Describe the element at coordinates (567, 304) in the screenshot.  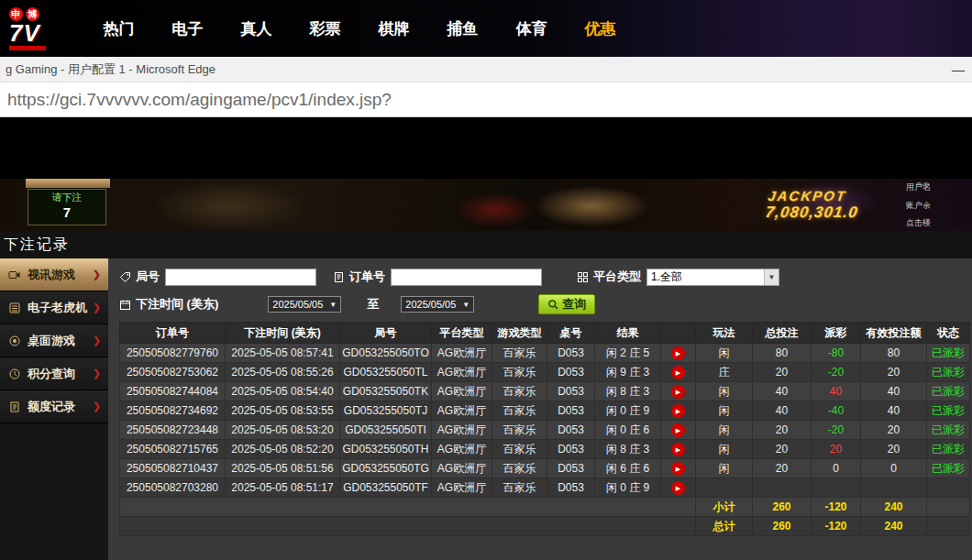
I see `search-button: 查询` at that location.